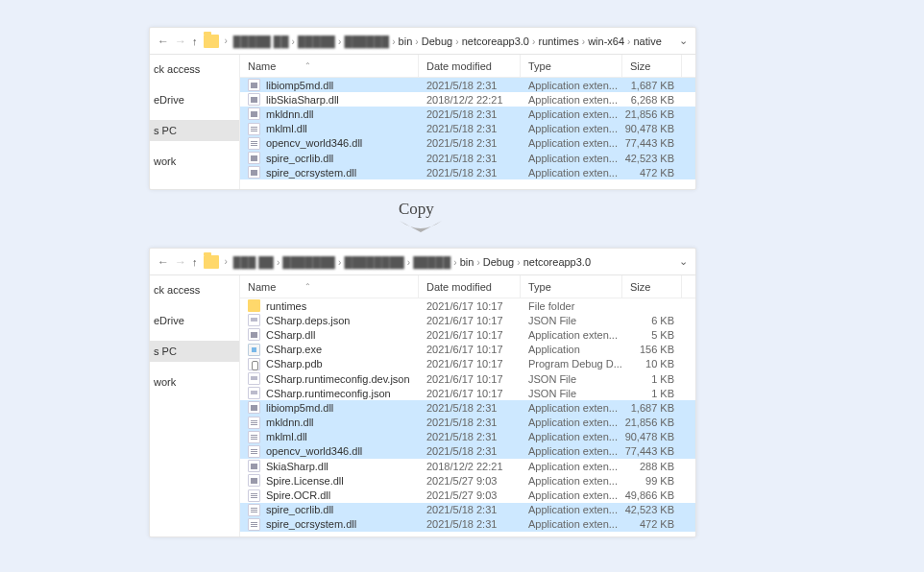  I want to click on breadcrumb-item: ████████, so click(374, 262).